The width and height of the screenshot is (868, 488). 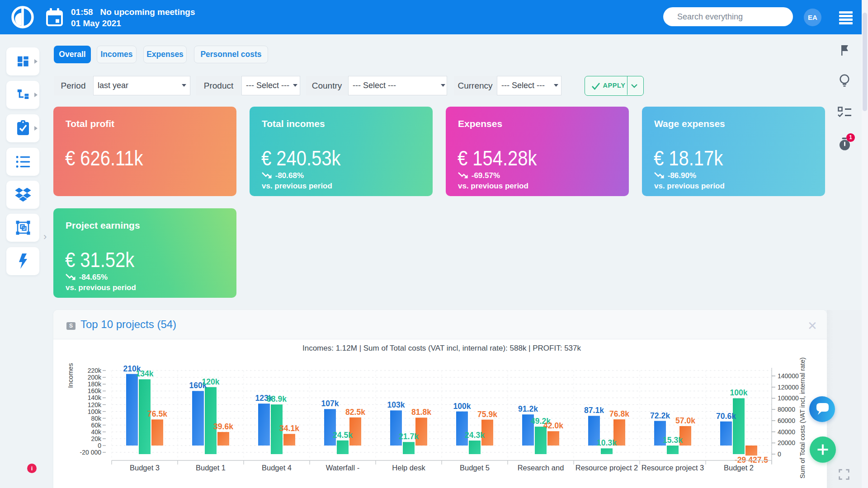 I want to click on svg-text: Waterfall -, so click(x=343, y=468).